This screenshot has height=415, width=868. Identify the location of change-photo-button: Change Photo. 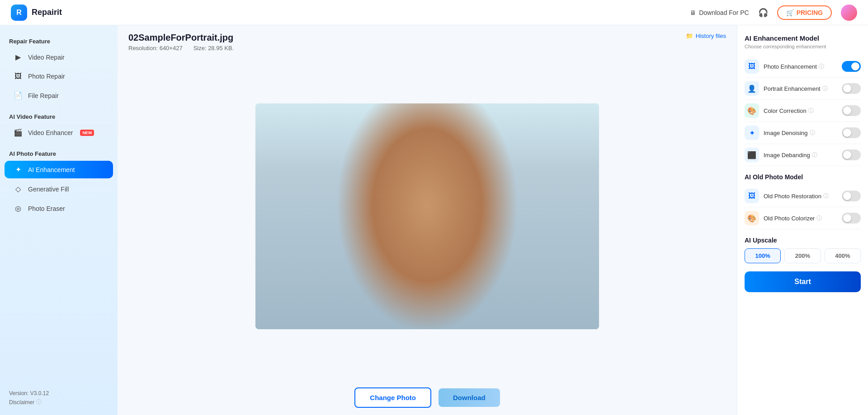
(393, 397).